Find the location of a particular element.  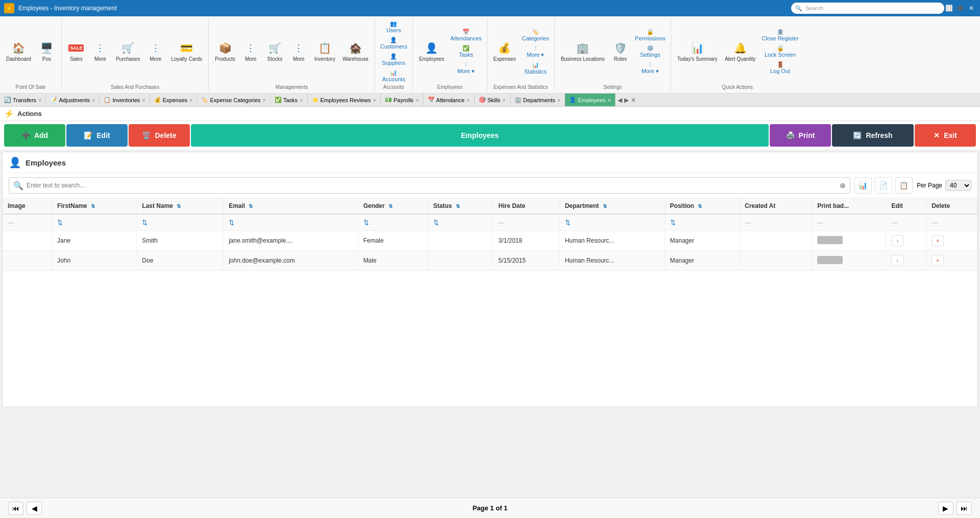

ribbon-btn-lock-screen: 🔒 Lock Screen is located at coordinates (780, 51).